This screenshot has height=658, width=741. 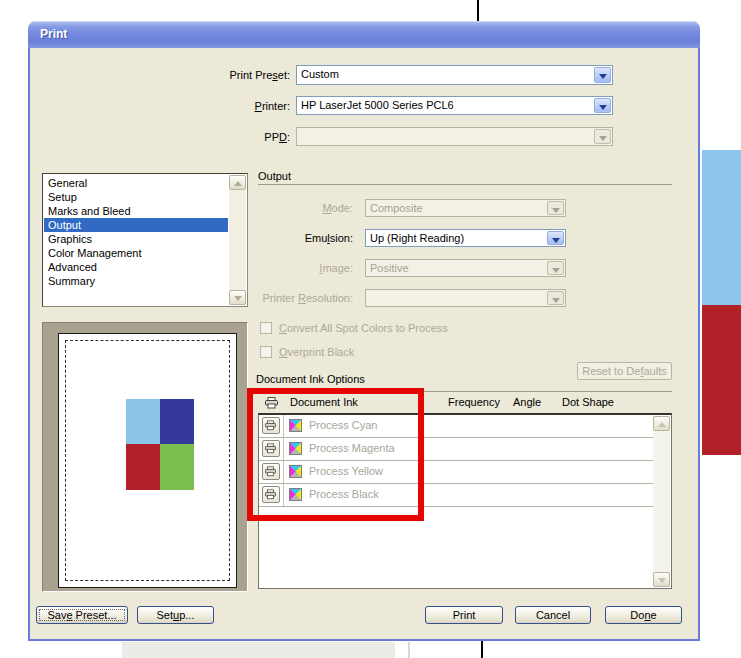 I want to click on done-button: Done, so click(x=644, y=615).